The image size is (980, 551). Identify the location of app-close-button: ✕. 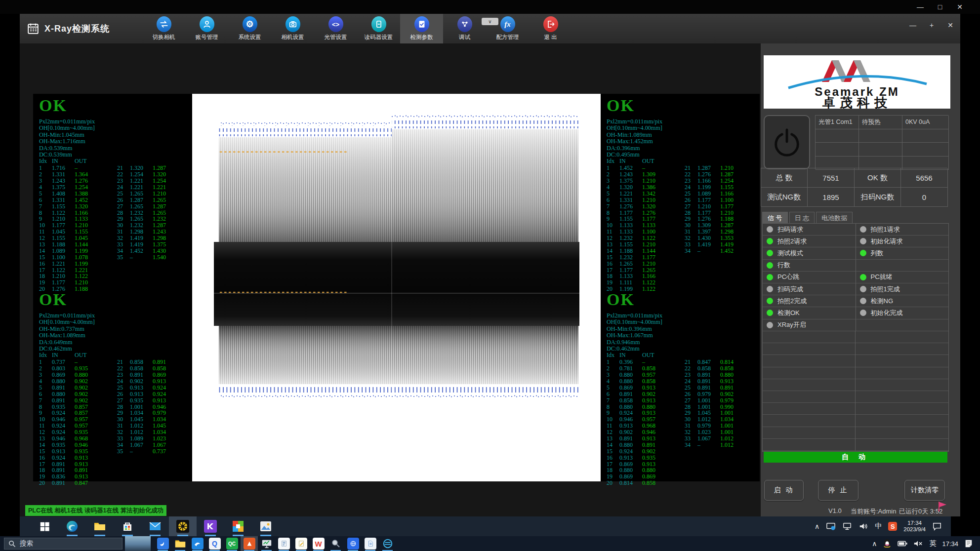
(950, 25).